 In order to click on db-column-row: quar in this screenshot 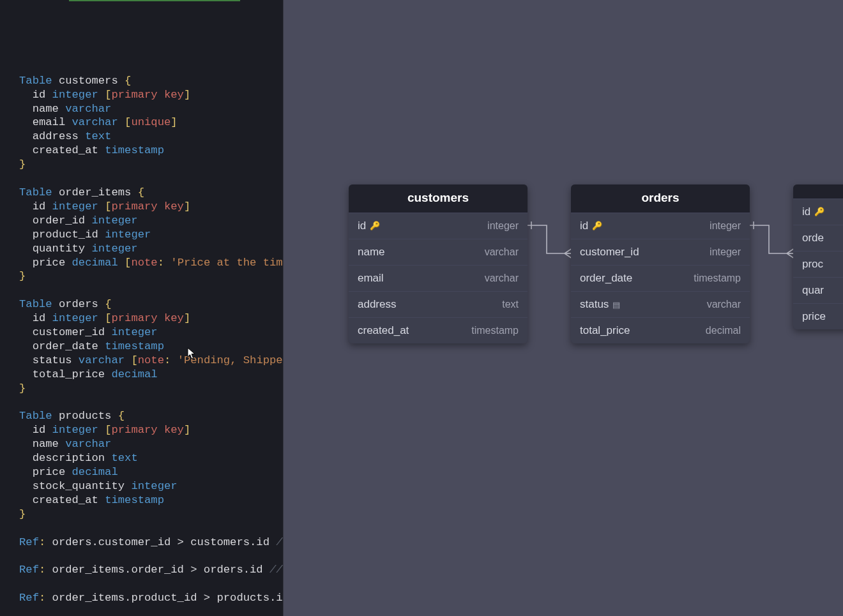, I will do `click(818, 290)`.